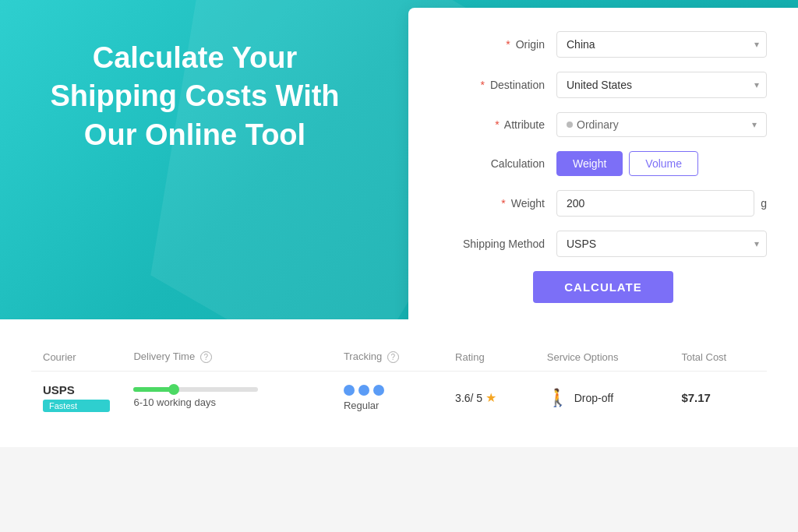  Describe the element at coordinates (226, 397) in the screenshot. I see `delivery-info: 6-10 working days` at that location.